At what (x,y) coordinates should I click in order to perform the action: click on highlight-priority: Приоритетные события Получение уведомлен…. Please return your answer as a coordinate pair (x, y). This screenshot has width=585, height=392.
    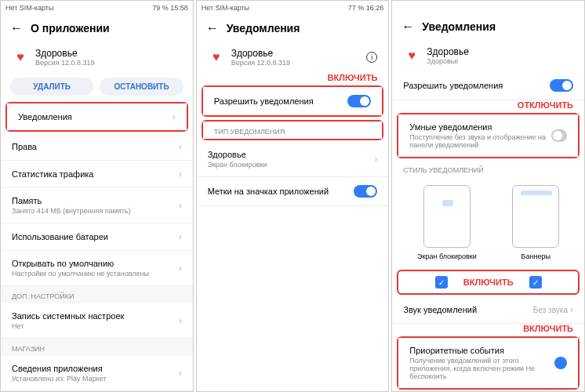
    Looking at the image, I should click on (488, 363).